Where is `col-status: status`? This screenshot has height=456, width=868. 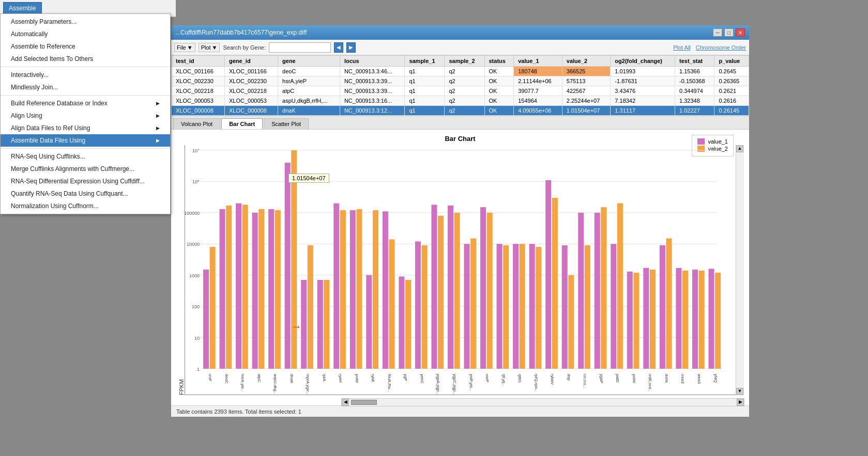 col-status: status is located at coordinates (499, 61).